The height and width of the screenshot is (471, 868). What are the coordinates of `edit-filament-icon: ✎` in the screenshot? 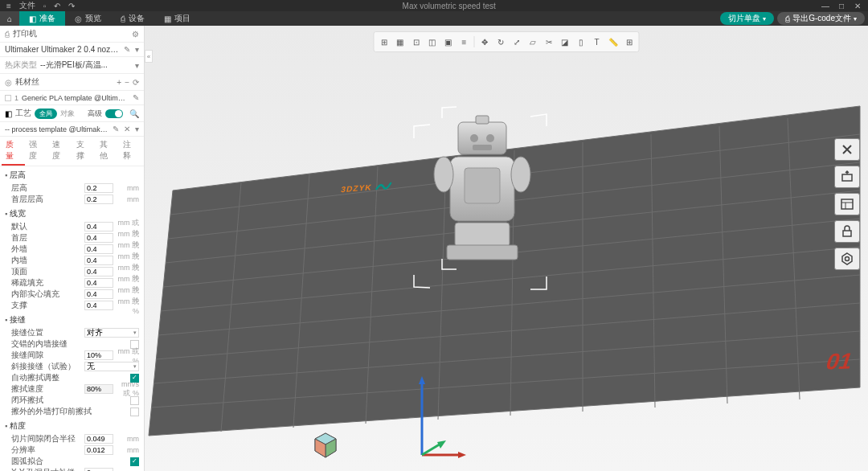 It's located at (136, 98).